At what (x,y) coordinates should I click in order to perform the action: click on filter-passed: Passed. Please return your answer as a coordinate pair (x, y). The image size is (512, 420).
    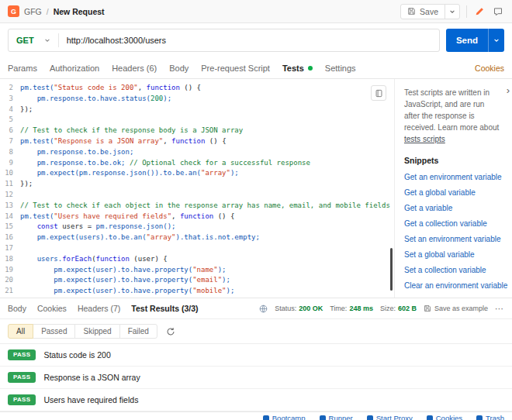
    Looking at the image, I should click on (54, 332).